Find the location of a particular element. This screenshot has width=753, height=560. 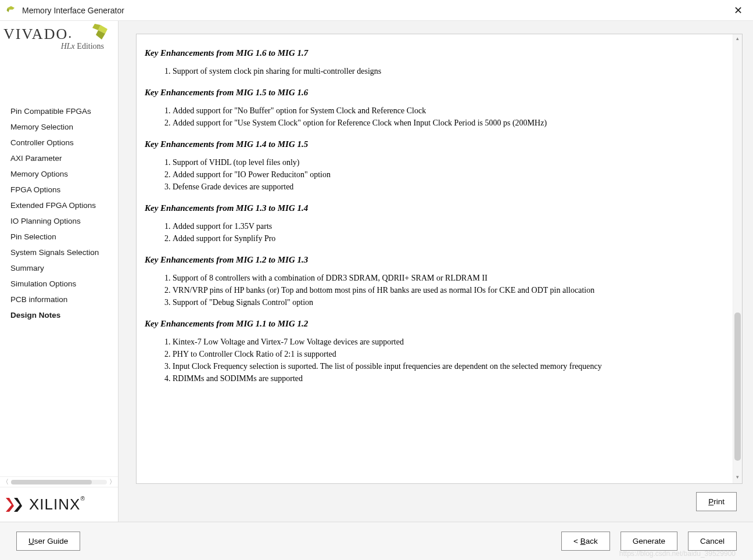

list-item: Kintex-7 Low Voltage and Virtex-7 Low Vo… is located at coordinates (449, 342).